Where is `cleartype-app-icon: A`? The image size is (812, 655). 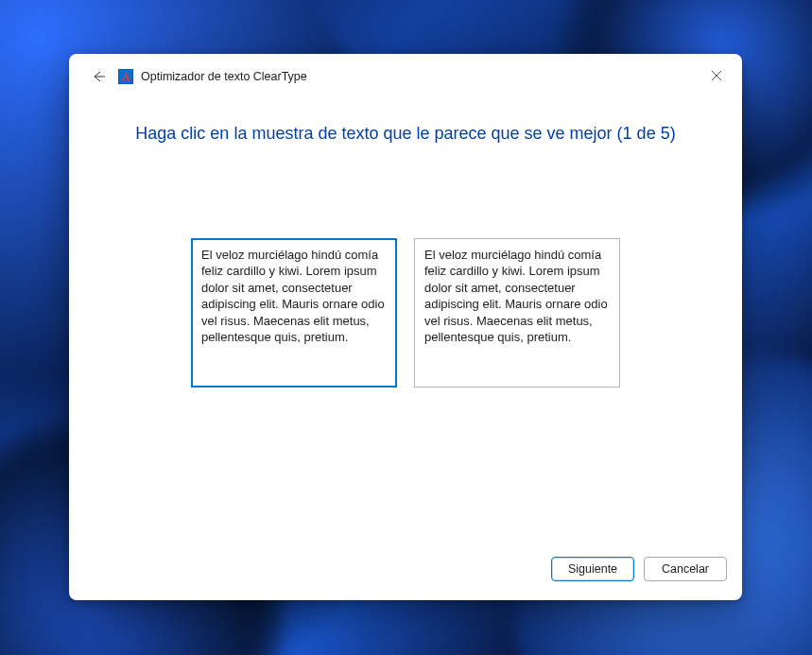
cleartype-app-icon: A is located at coordinates (126, 77).